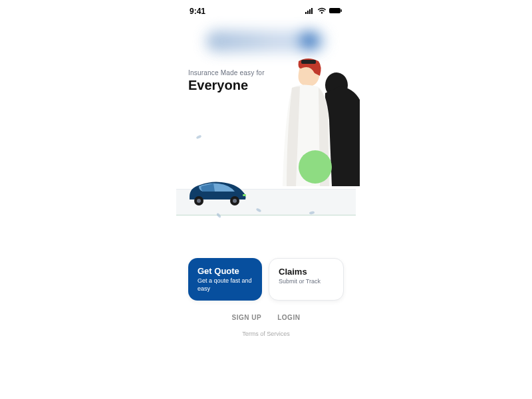 The image size is (532, 399). What do you see at coordinates (306, 271) in the screenshot?
I see `claims-title: Claims` at bounding box center [306, 271].